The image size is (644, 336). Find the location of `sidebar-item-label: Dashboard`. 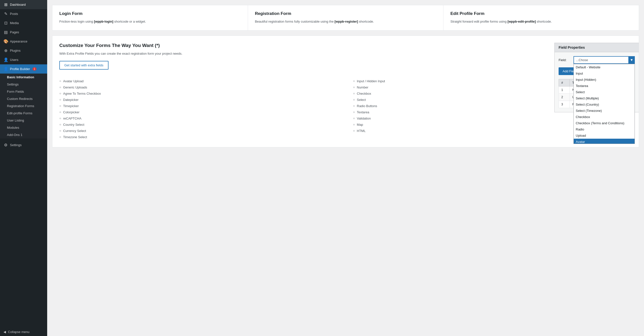

sidebar-item-label: Dashboard is located at coordinates (18, 5).